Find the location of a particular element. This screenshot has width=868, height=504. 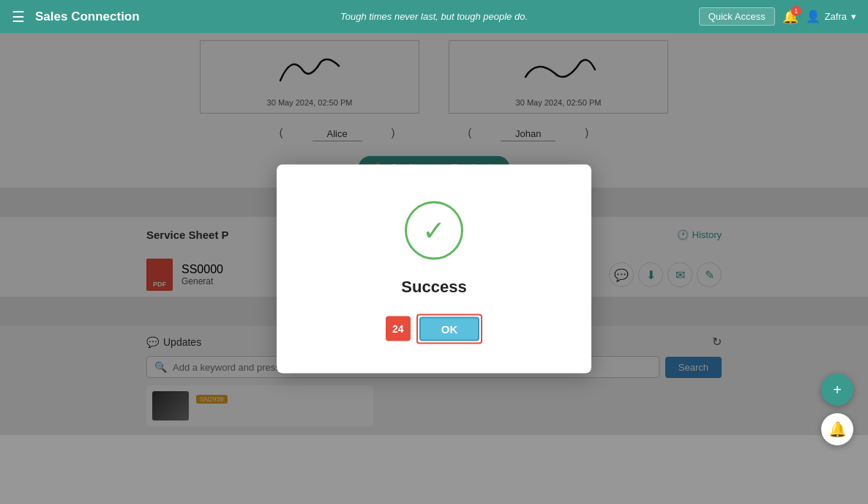

navbar-right: Quick Access 🔔 1 👤 Zafra ▾ is located at coordinates (777, 16).